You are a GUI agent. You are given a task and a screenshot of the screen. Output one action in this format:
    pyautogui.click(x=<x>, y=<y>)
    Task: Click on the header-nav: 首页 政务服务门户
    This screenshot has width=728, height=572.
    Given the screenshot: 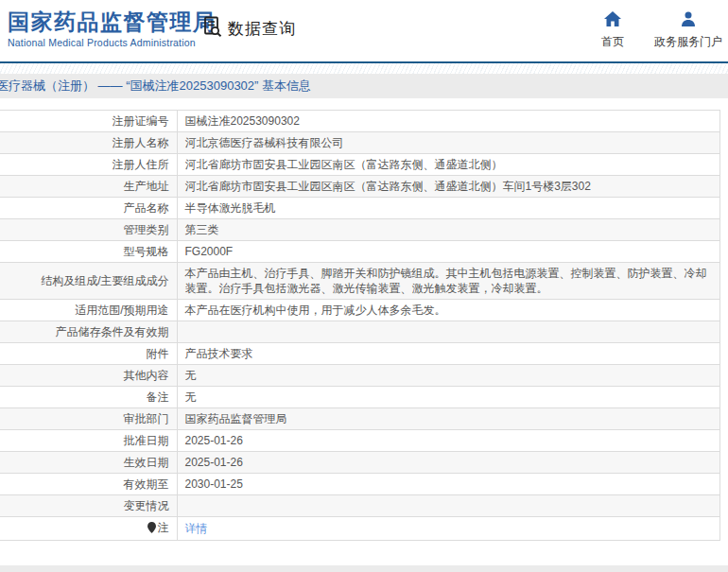 What is the action you would take?
    pyautogui.click(x=662, y=30)
    